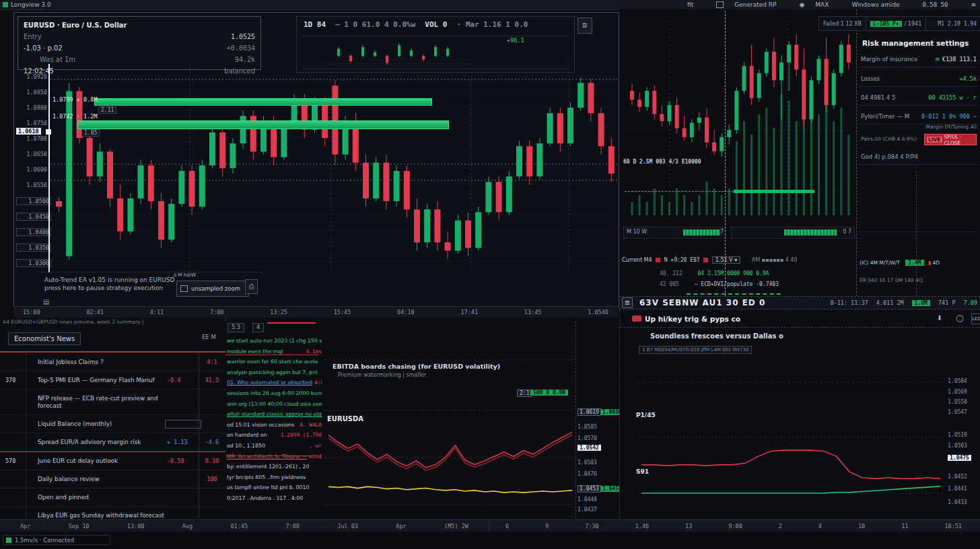  Describe the element at coordinates (918, 153) in the screenshot. I see `risk-panel: Risk management settings Margin of insur…` at that location.